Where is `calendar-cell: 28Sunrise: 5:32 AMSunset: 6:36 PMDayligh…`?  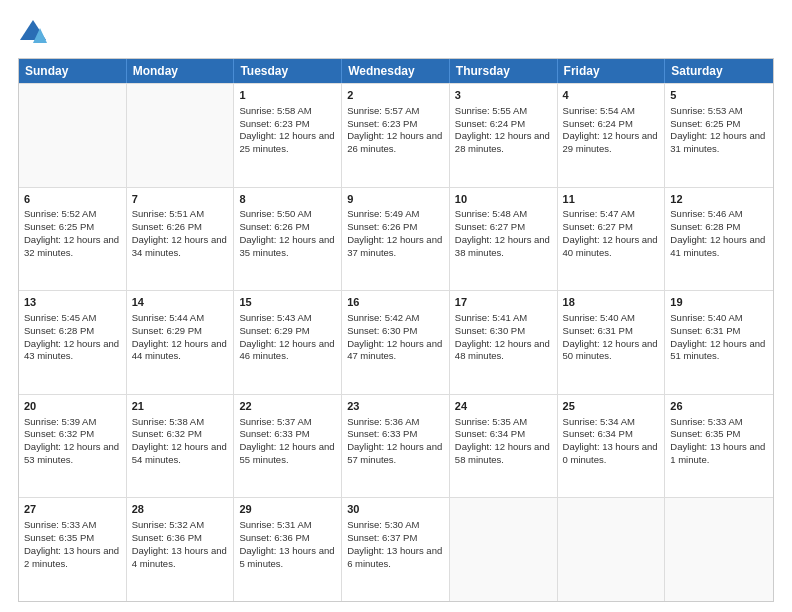
calendar-cell: 28Sunrise: 5:32 AMSunset: 6:36 PMDayligh… is located at coordinates (181, 550).